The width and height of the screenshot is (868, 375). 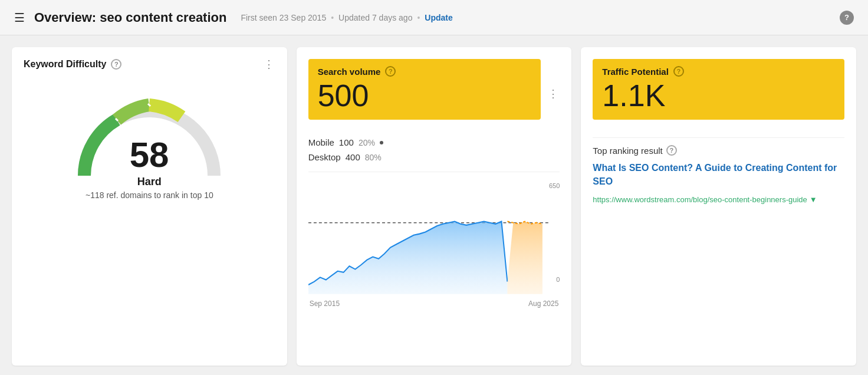 I want to click on kd-title: Keyword Difficulty, so click(x=65, y=64).